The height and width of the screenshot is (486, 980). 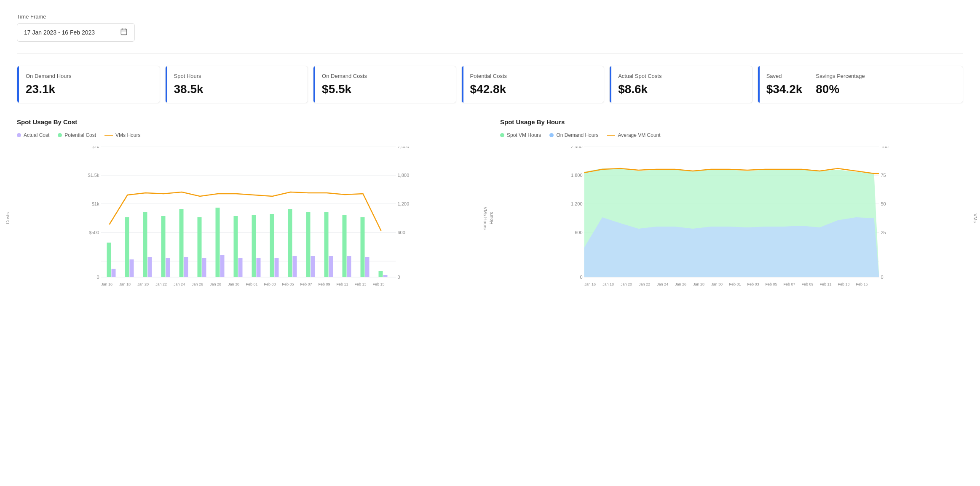 I want to click on metric-label: On Demand Costs, so click(x=385, y=76).